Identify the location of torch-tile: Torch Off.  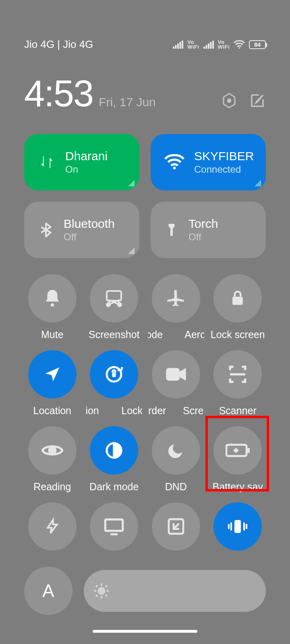
(208, 230).